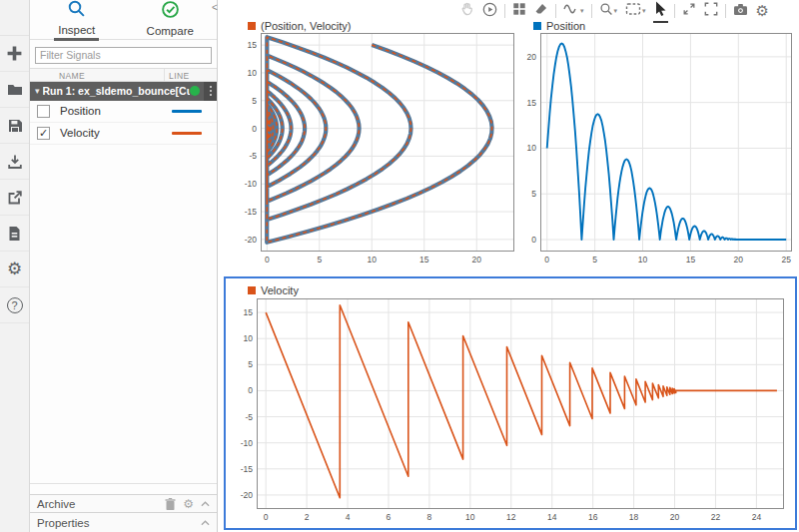 The image size is (799, 532). What do you see at coordinates (14, 90) in the screenshot?
I see `open-button` at bounding box center [14, 90].